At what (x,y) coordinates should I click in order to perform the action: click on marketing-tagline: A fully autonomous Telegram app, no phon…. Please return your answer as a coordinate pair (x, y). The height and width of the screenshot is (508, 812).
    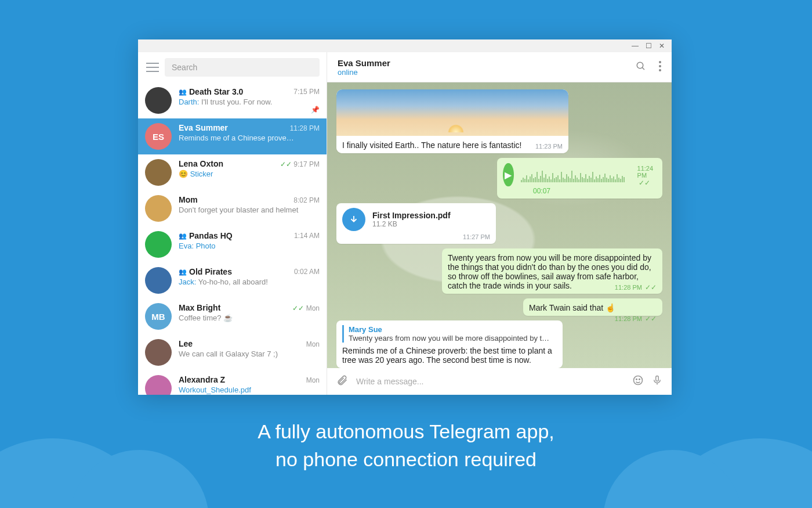
    Looking at the image, I should click on (406, 446).